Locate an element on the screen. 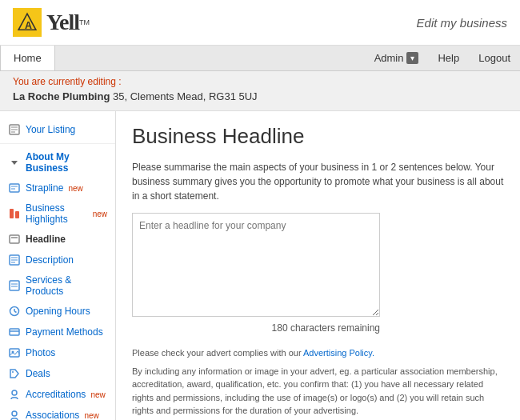 This screenshot has height=420, width=520. hours-label: Opening Hours is located at coordinates (58, 311).